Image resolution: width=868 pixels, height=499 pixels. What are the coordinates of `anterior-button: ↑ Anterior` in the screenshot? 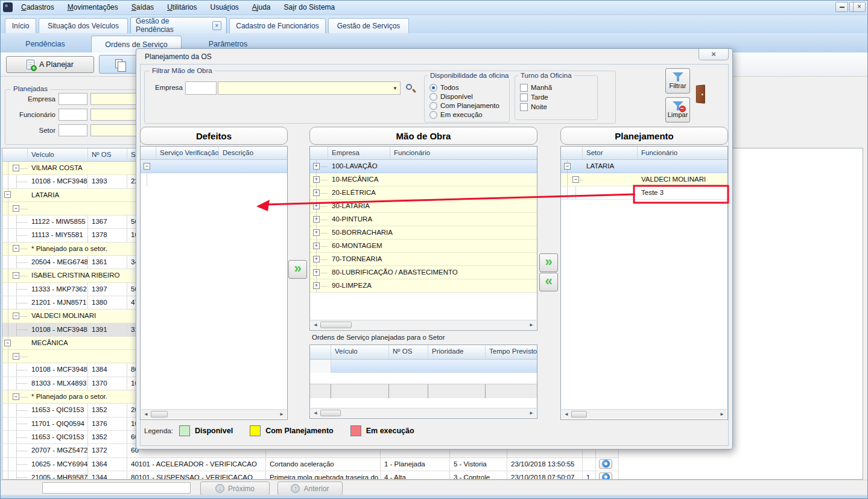 It's located at (310, 489).